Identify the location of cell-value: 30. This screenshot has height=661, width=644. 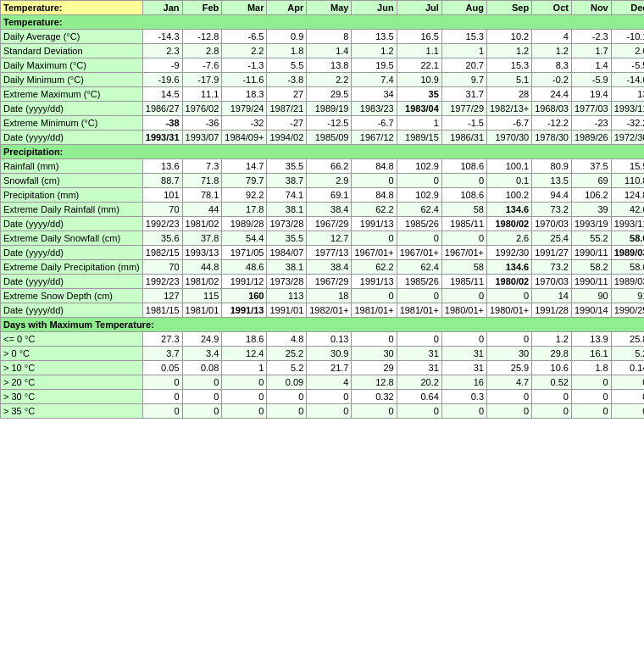
(375, 354).